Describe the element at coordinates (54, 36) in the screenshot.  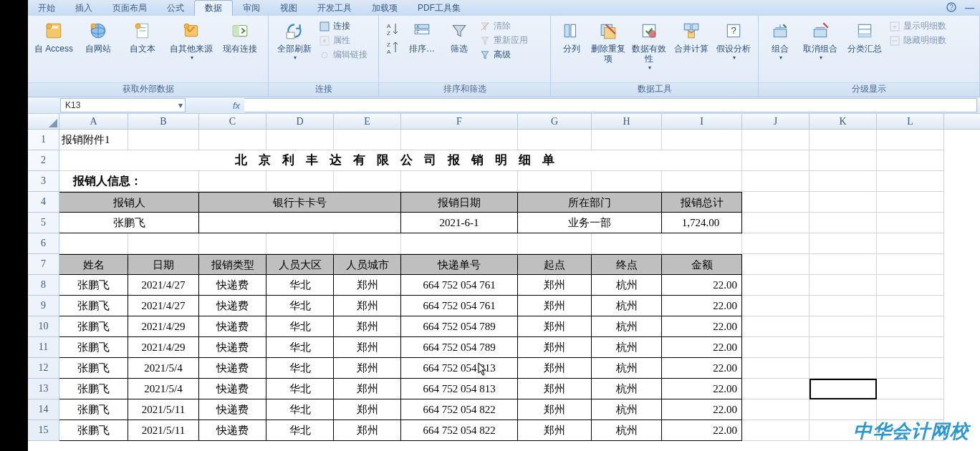
I see `from-access-button: 自 Access` at that location.